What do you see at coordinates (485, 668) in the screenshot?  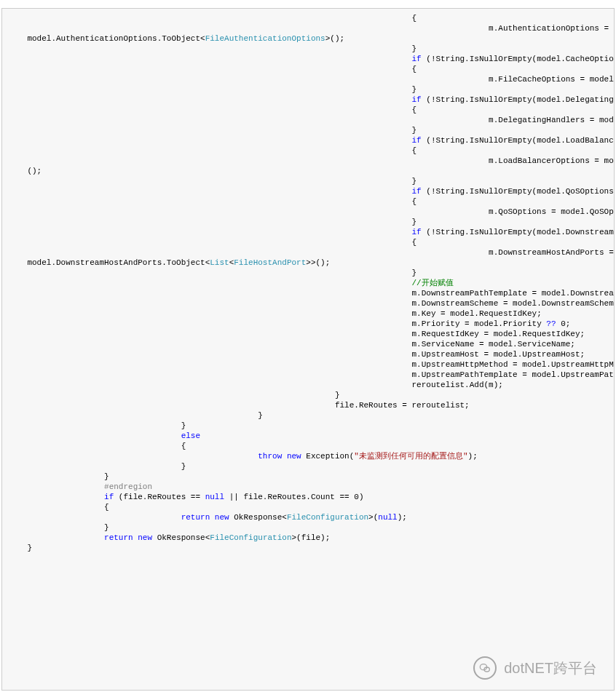 I see `wechat-icon` at bounding box center [485, 668].